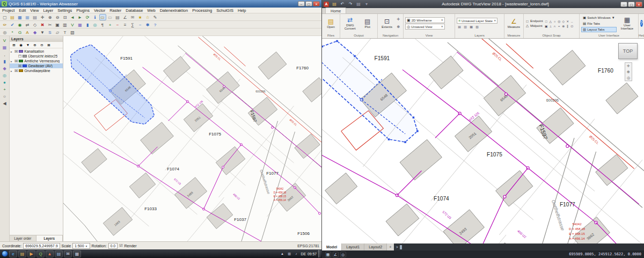 The height and width of the screenshot is (258, 644). What do you see at coordinates (5, 254) in the screenshot?
I see `start-button` at bounding box center [5, 254].